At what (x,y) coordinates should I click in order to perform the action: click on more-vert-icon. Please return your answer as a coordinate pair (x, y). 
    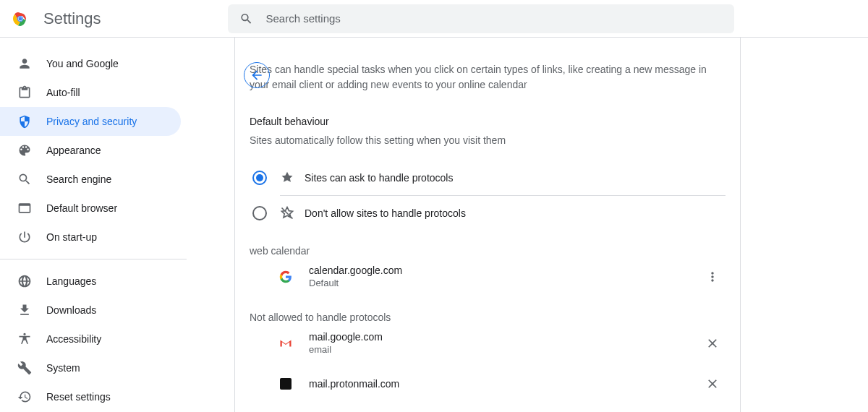
    Looking at the image, I should click on (712, 277).